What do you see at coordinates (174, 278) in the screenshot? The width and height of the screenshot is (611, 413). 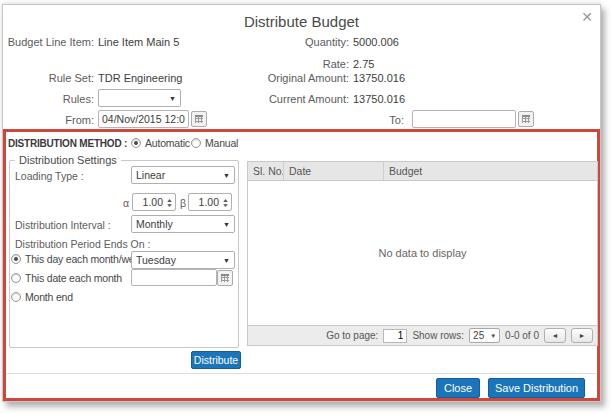 I see `date-each-month-input` at bounding box center [174, 278].